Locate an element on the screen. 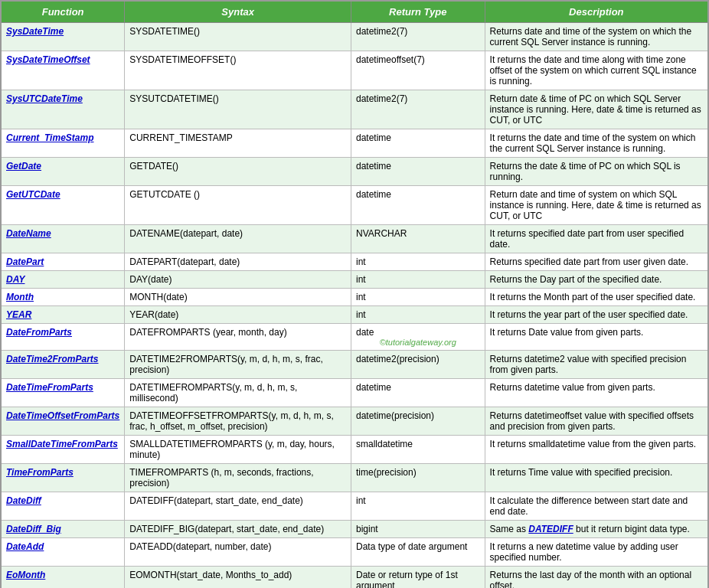 The width and height of the screenshot is (709, 588). cell-function: GetDate is located at coordinates (63, 172).